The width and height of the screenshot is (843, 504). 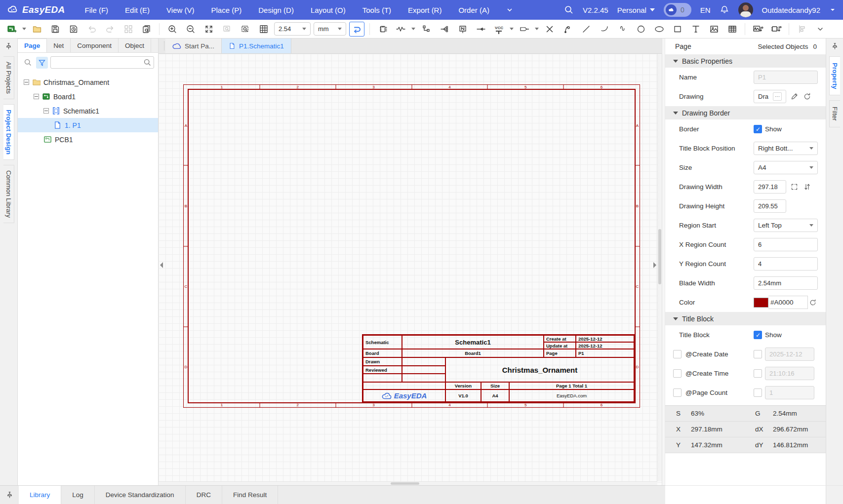 I want to click on title-block: Schematic Schematic1 Create at 2025-12-1…, so click(x=499, y=368).